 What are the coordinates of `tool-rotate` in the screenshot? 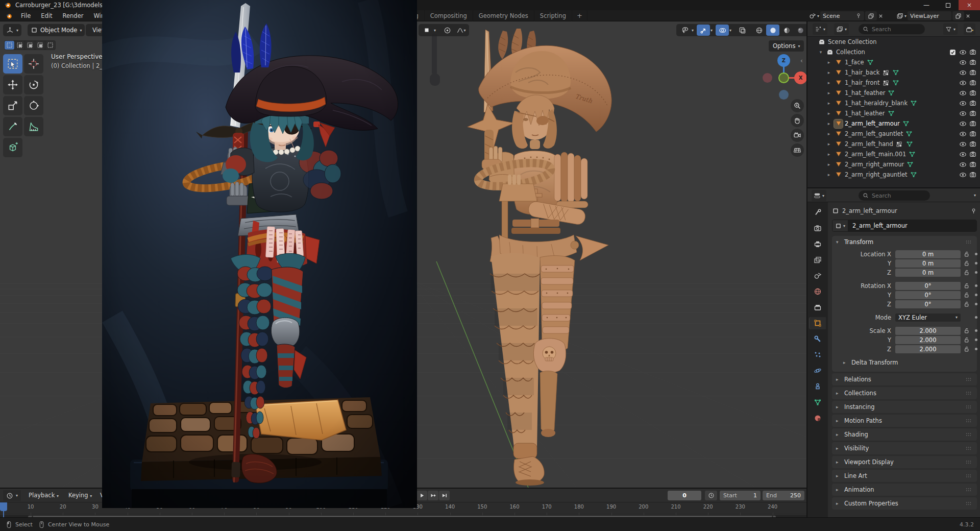 It's located at (34, 85).